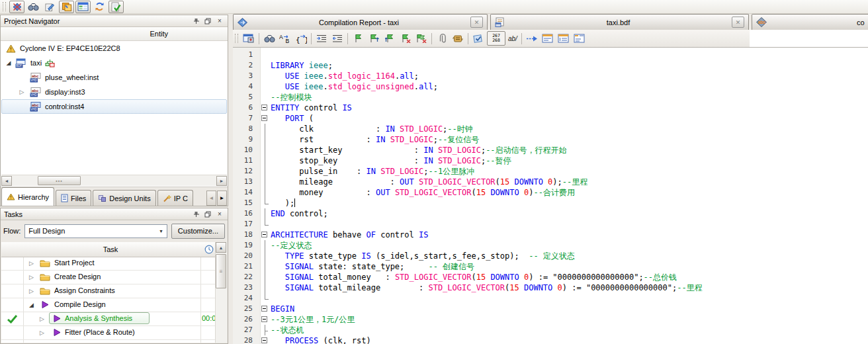 The width and height of the screenshot is (868, 344). I want to click on tabs-scroll-right-icon: ►, so click(222, 198).